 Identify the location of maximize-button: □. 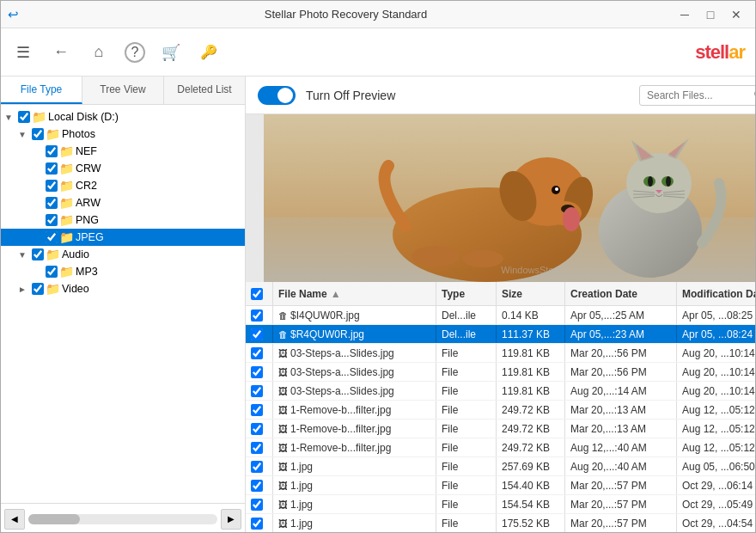
(710, 15).